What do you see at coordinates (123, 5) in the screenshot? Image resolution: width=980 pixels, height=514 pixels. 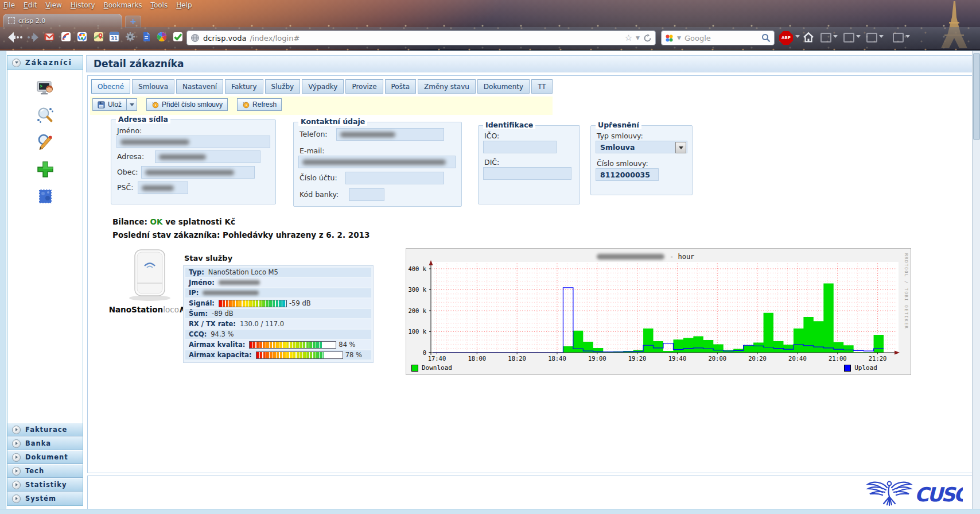 I see `menu-item: Bookmarks` at bounding box center [123, 5].